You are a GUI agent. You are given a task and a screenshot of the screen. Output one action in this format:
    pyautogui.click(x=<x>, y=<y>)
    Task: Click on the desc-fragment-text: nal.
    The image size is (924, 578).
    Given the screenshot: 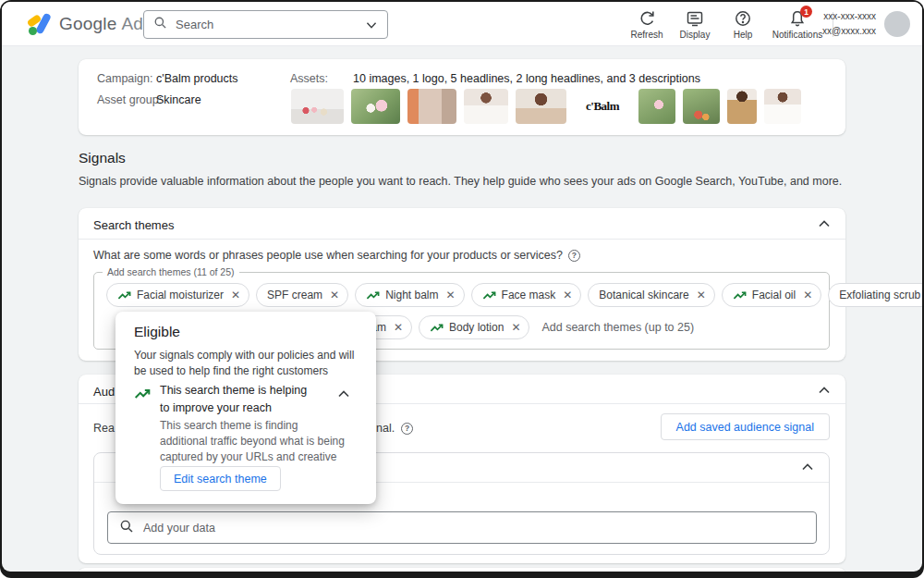 What is the action you would take?
    pyautogui.click(x=385, y=428)
    